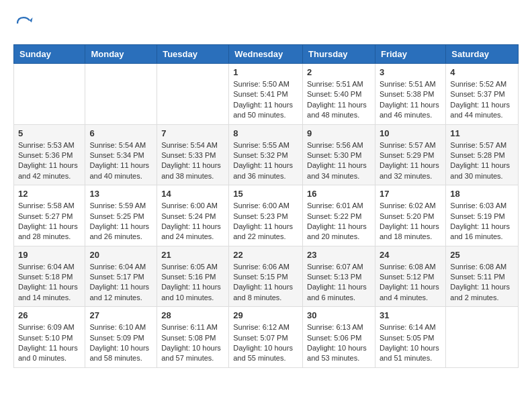 The image size is (532, 411). What do you see at coordinates (266, 343) in the screenshot?
I see `day-info: Sunrise: 6:12 AM Sunset: 5:07 PM Dayligh…` at bounding box center [266, 343].